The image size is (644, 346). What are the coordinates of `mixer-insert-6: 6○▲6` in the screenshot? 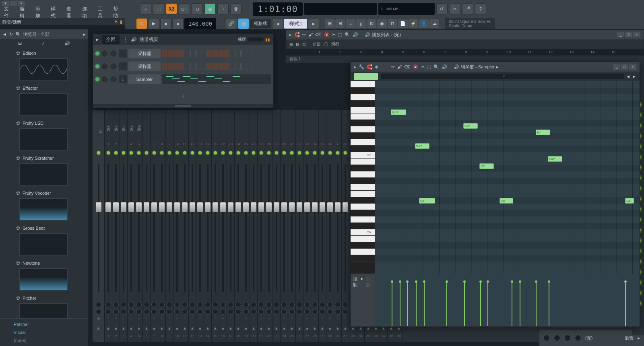 It's located at (147, 226).